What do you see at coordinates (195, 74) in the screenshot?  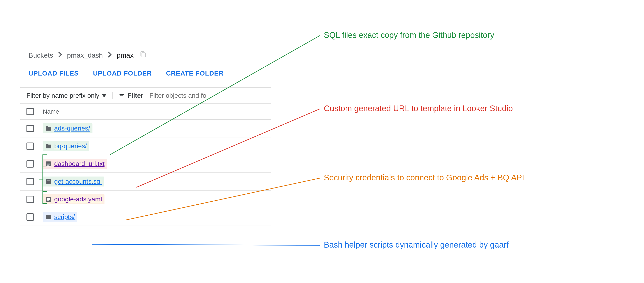 I see `create-folder-button: CREATE FOLDER` at bounding box center [195, 74].